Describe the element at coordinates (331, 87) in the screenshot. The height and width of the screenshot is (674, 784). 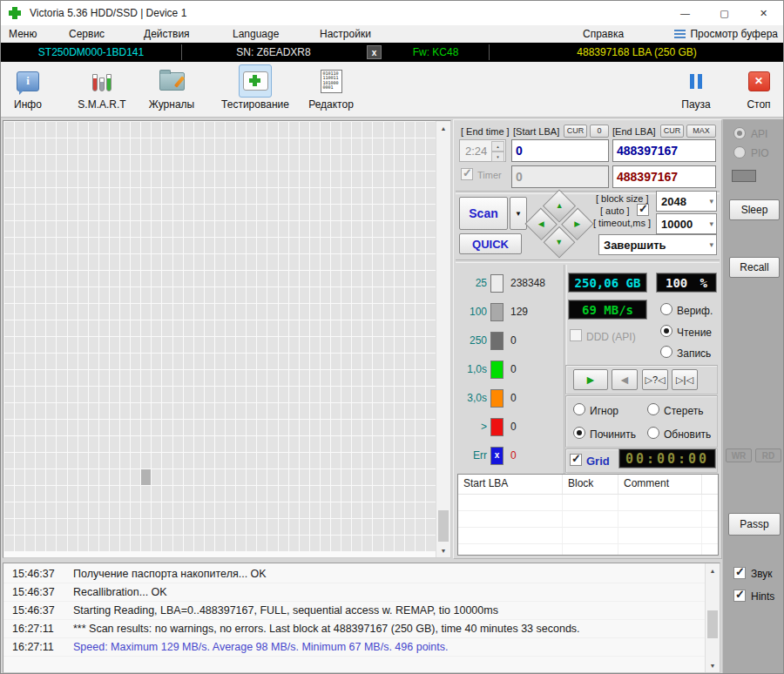
I see `editor-button: 010110 110011 101000 0001 Редактор` at that location.